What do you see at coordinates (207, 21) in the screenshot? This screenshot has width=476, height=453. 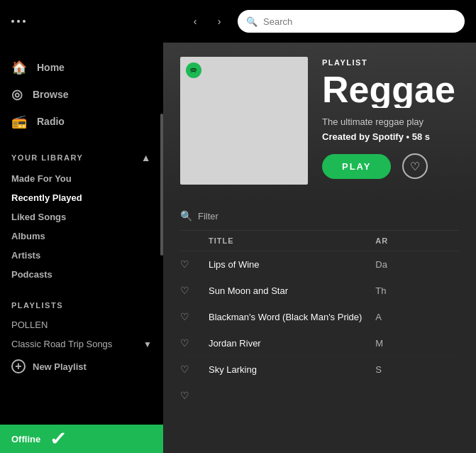 I see `nav-arrows: ‹ ›` at bounding box center [207, 21].